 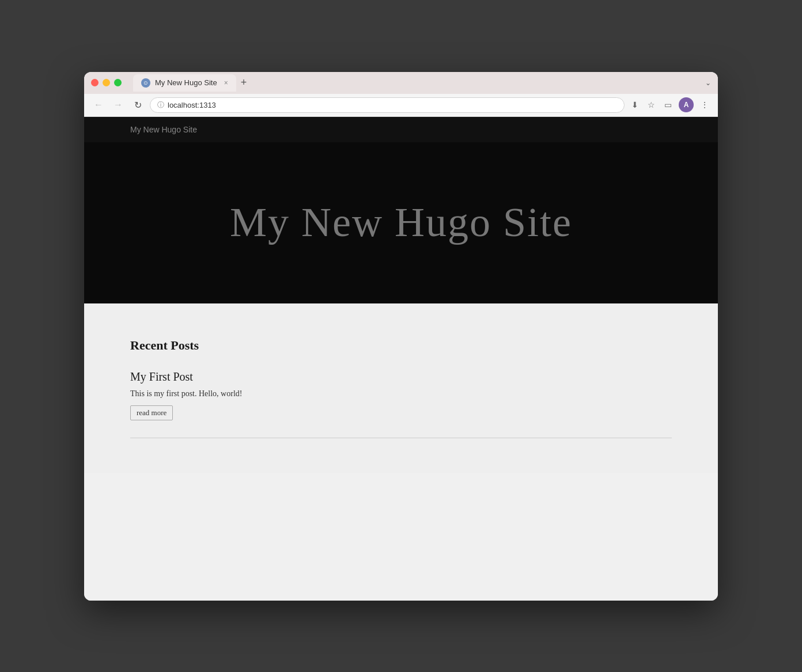 What do you see at coordinates (164, 130) in the screenshot?
I see `site-header-title: My New Hugo Site` at bounding box center [164, 130].